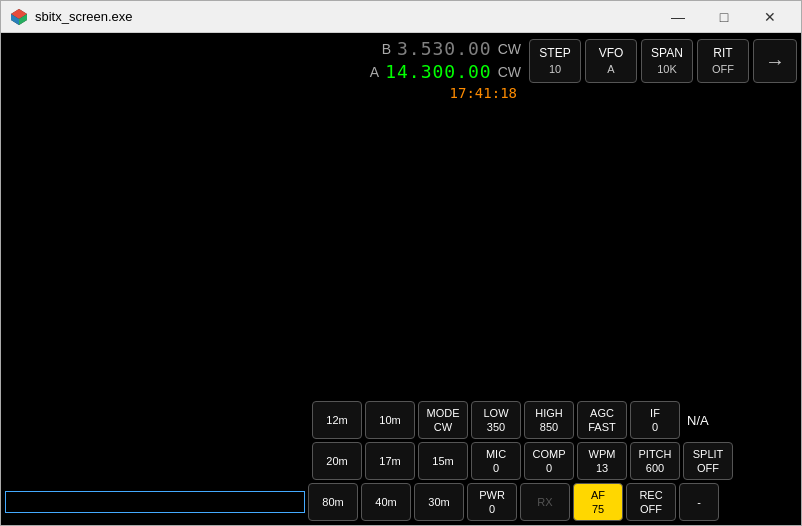 The height and width of the screenshot is (526, 802). I want to click on freq-row-b: B 3.530.00 CW, so click(450, 48).